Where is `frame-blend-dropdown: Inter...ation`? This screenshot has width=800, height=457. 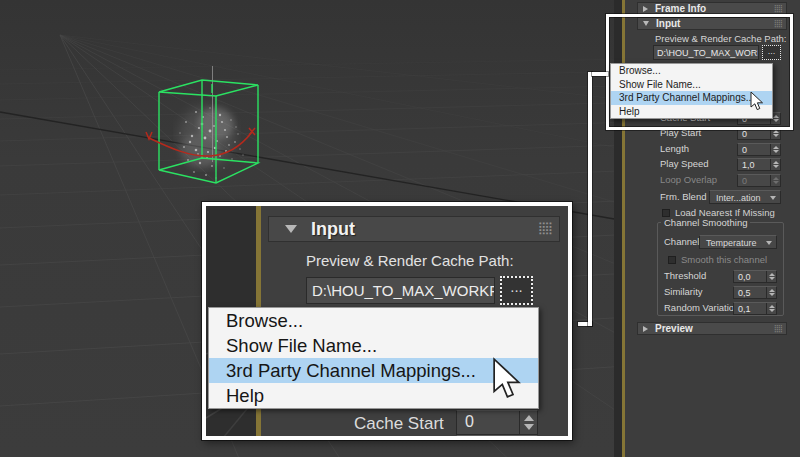
frame-blend-dropdown: Inter...ation is located at coordinates (745, 197).